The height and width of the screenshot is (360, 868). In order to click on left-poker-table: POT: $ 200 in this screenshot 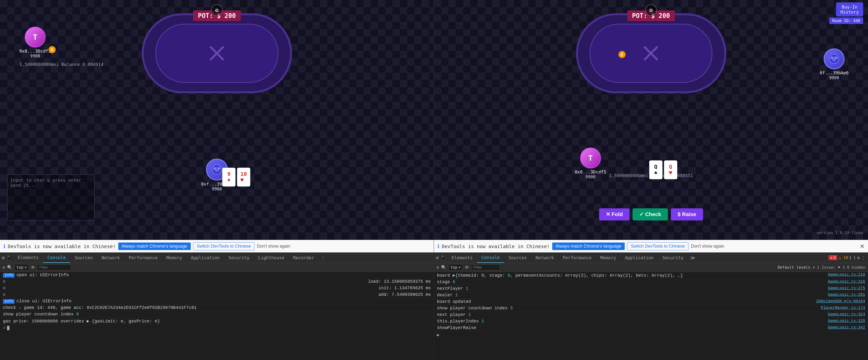, I will do `click(217, 53)`.